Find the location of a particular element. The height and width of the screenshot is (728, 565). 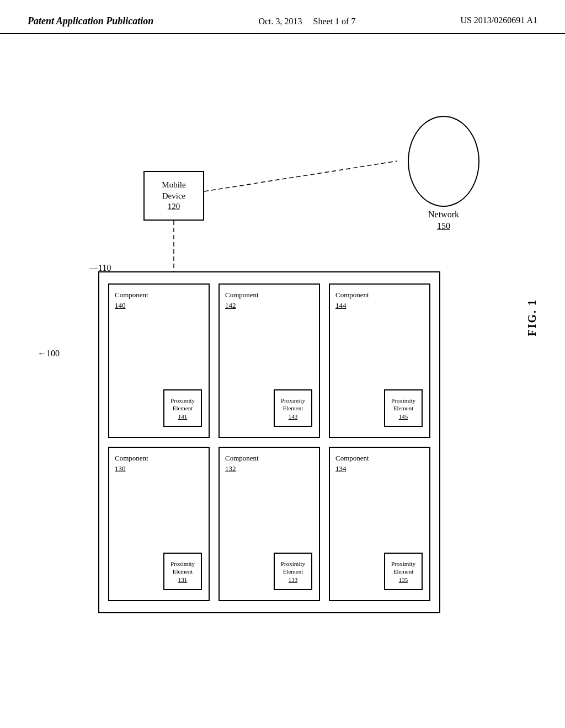

proximity-box-141: ProximityElement 141 is located at coordinates (183, 408).